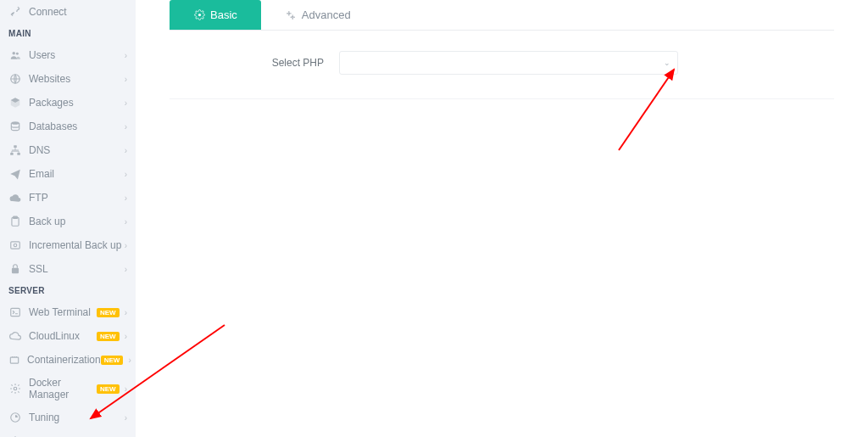 This screenshot has width=868, height=437. What do you see at coordinates (15, 269) in the screenshot?
I see `lock-icon` at bounding box center [15, 269].